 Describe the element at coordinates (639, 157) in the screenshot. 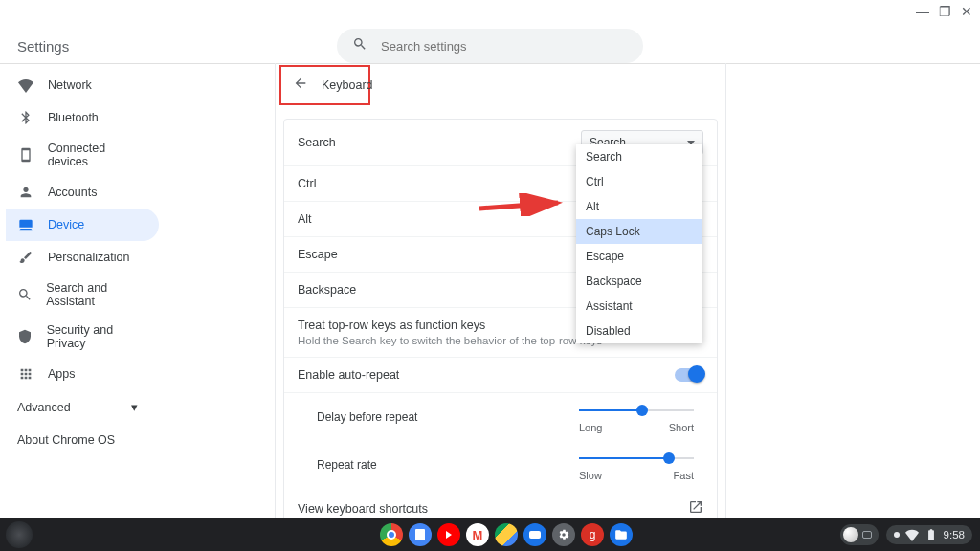

I see `dropdown-option-search: Search` at that location.